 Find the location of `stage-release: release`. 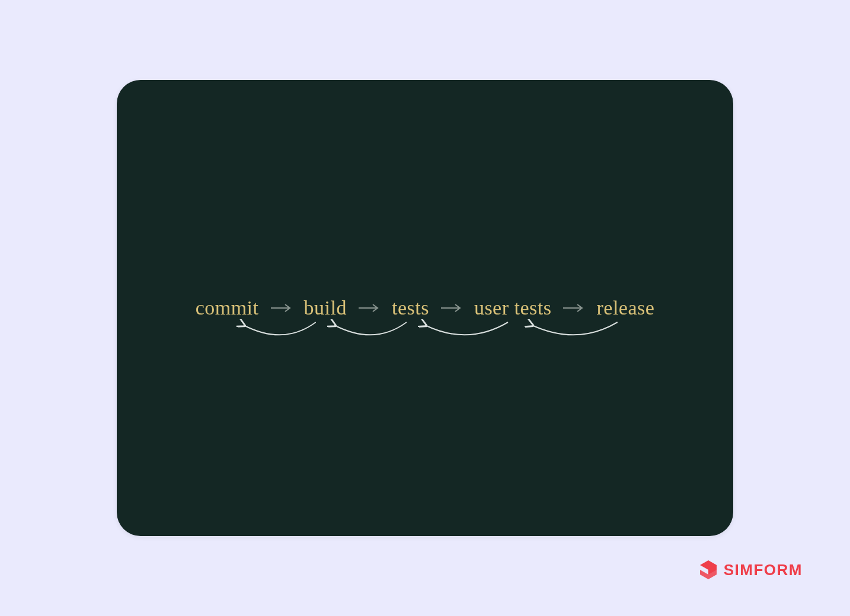

stage-release: release is located at coordinates (625, 308).